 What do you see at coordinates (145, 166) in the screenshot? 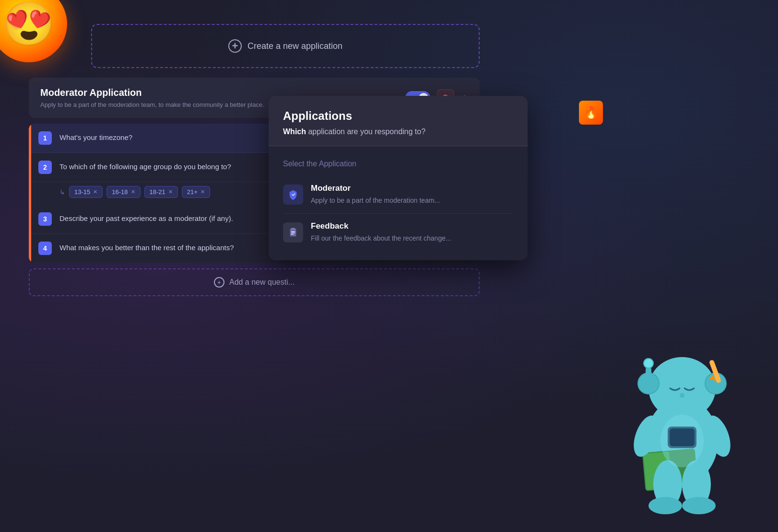
I see `question-text-2: To which of the following age group do y…` at bounding box center [145, 166].